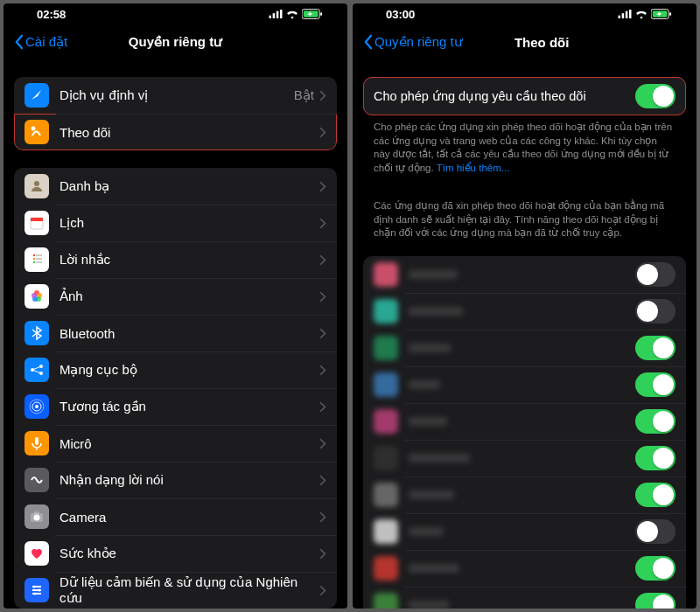 The height and width of the screenshot is (612, 700). Describe the element at coordinates (40, 42) in the screenshot. I see `back-button: Cài đặt` at that location.